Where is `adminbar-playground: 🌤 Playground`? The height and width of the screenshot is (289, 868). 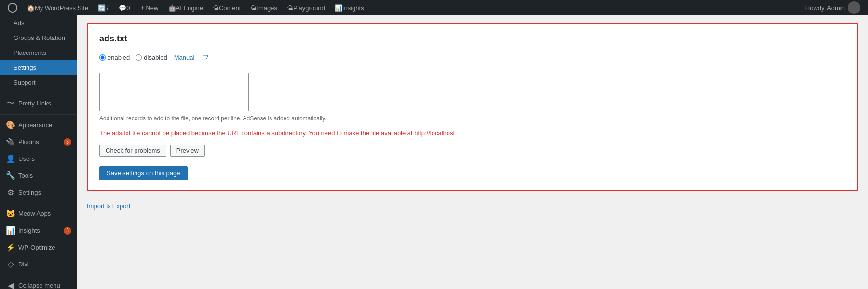
adminbar-playground: 🌤 Playground is located at coordinates (306, 8).